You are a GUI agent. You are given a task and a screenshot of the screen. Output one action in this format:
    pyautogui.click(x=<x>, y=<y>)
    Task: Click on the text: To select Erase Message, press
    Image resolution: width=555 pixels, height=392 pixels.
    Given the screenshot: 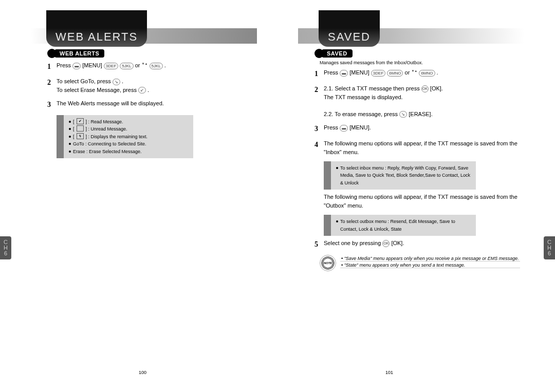 What is the action you would take?
    pyautogui.click(x=97, y=90)
    